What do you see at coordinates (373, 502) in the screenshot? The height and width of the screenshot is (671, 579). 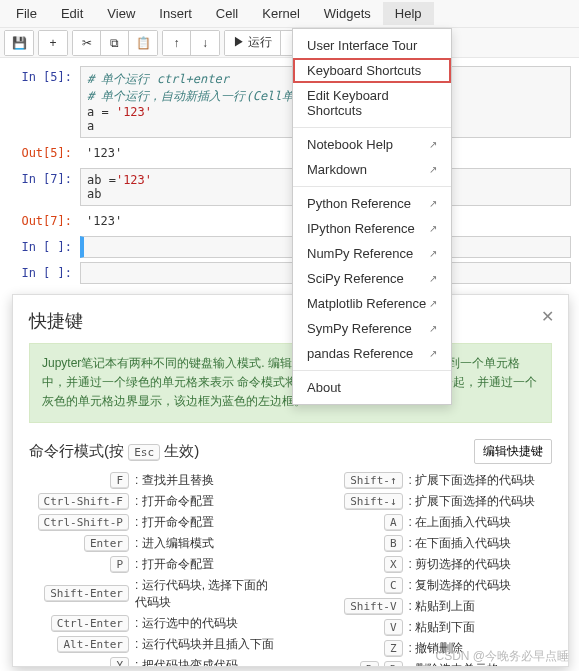 I see `key: Shift-↓` at bounding box center [373, 502].